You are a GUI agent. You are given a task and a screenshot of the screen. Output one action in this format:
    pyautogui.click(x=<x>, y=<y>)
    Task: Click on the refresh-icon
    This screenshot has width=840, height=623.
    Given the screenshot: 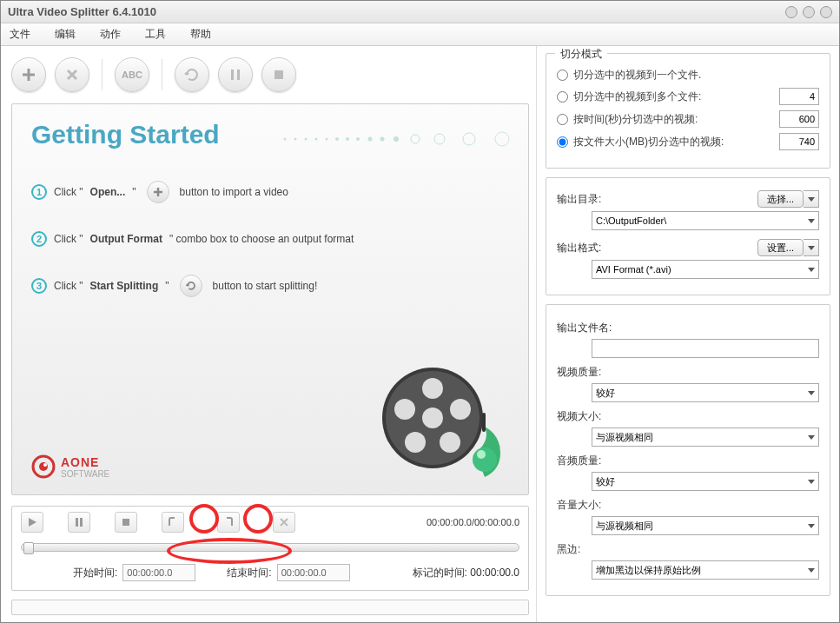 What is the action you would take?
    pyautogui.click(x=191, y=286)
    